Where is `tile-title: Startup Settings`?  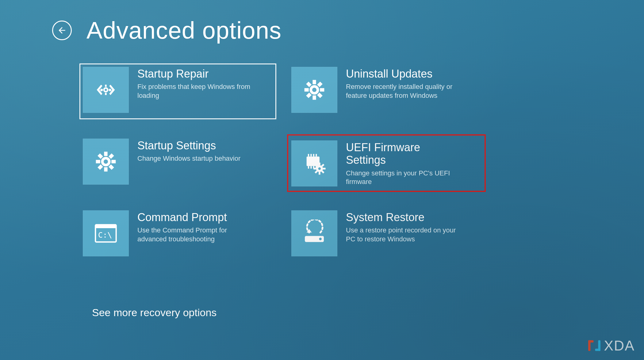
tile-title: Startup Settings is located at coordinates (189, 145).